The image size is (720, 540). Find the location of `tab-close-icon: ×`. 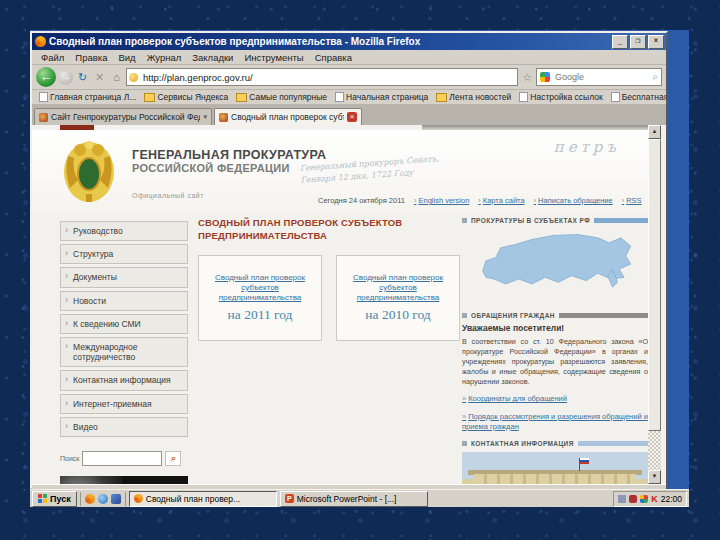

tab-close-icon: × is located at coordinates (352, 117).